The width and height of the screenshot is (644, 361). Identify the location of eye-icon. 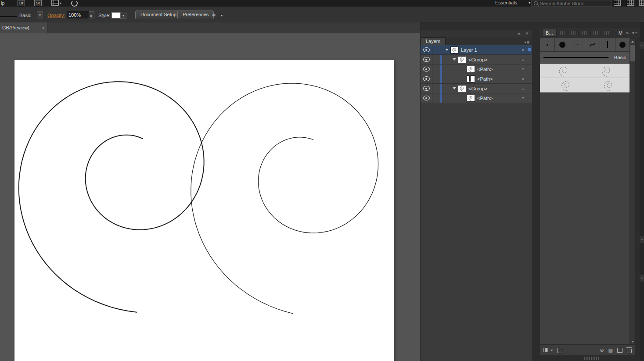
(427, 69).